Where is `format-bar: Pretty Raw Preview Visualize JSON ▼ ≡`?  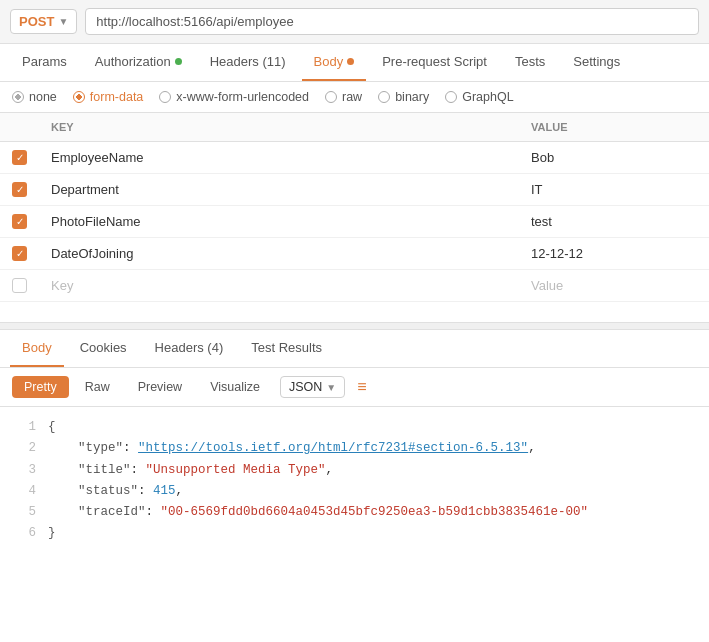
format-bar: Pretty Raw Preview Visualize JSON ▼ ≡ is located at coordinates (354, 388).